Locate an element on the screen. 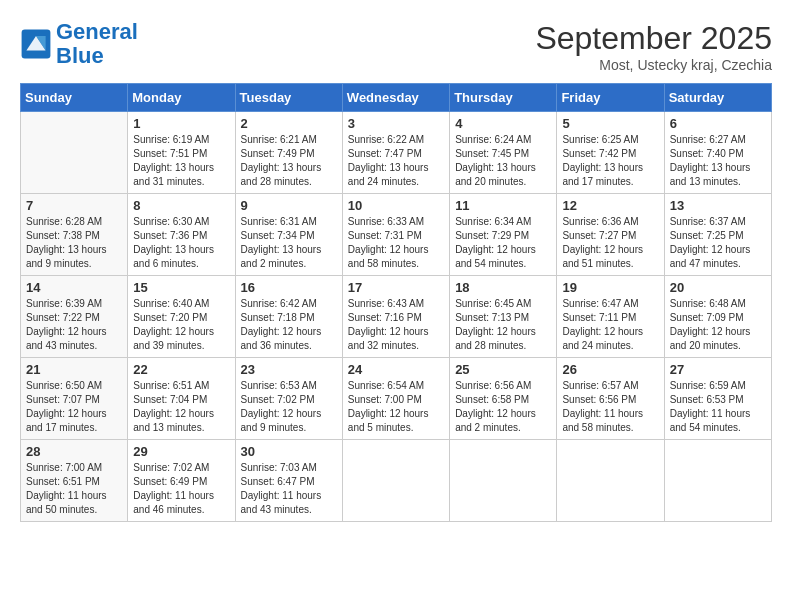 The height and width of the screenshot is (612, 792). day-number: 15 is located at coordinates (181, 288).